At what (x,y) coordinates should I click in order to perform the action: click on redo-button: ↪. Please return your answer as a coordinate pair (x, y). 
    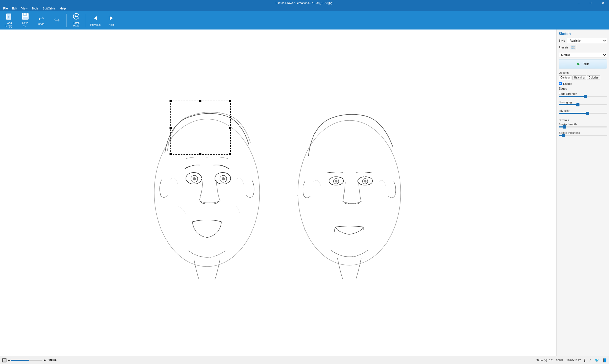
    Looking at the image, I should click on (57, 20).